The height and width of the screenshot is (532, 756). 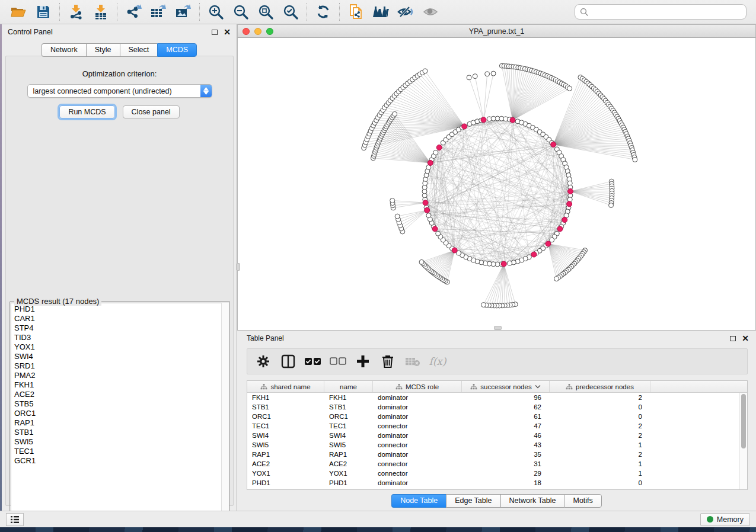 I want to click on export-table-button, so click(x=158, y=12).